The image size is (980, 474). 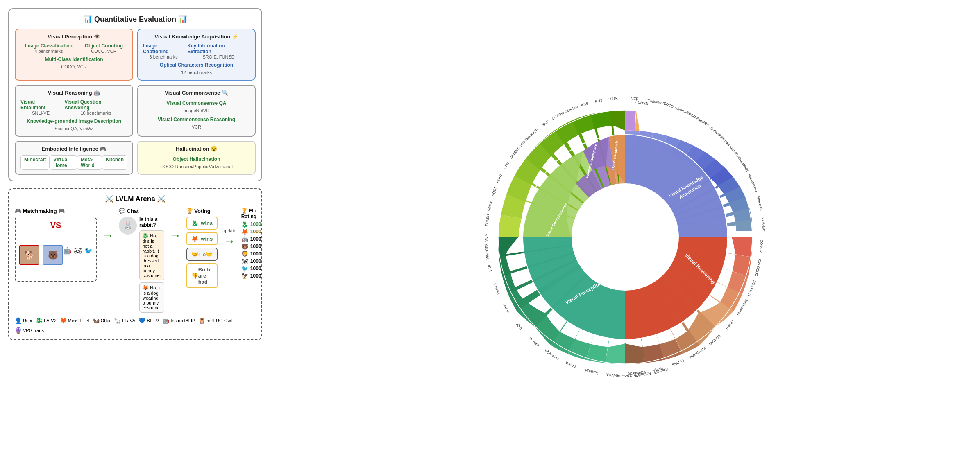 I want to click on label-sroie: SROIE, so click(x=490, y=205).